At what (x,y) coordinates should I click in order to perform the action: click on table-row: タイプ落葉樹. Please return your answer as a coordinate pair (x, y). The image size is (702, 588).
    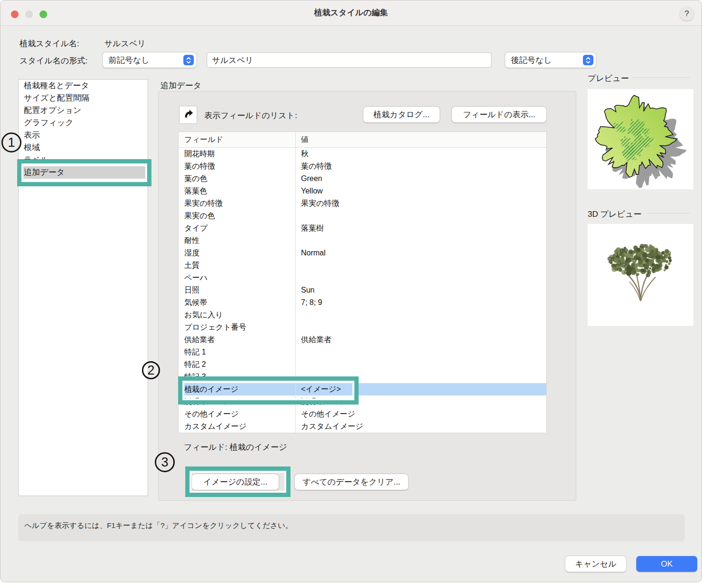
    Looking at the image, I should click on (362, 228).